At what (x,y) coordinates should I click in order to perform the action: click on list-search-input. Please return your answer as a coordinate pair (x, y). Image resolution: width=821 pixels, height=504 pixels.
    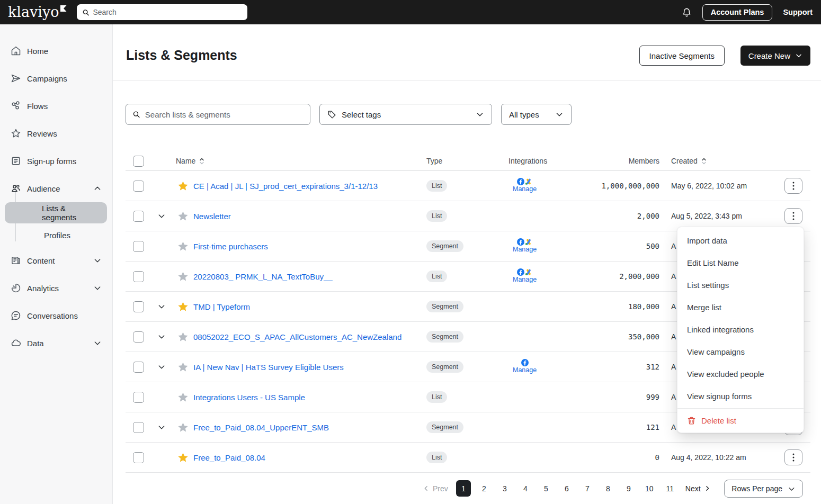
    Looking at the image, I should click on (225, 114).